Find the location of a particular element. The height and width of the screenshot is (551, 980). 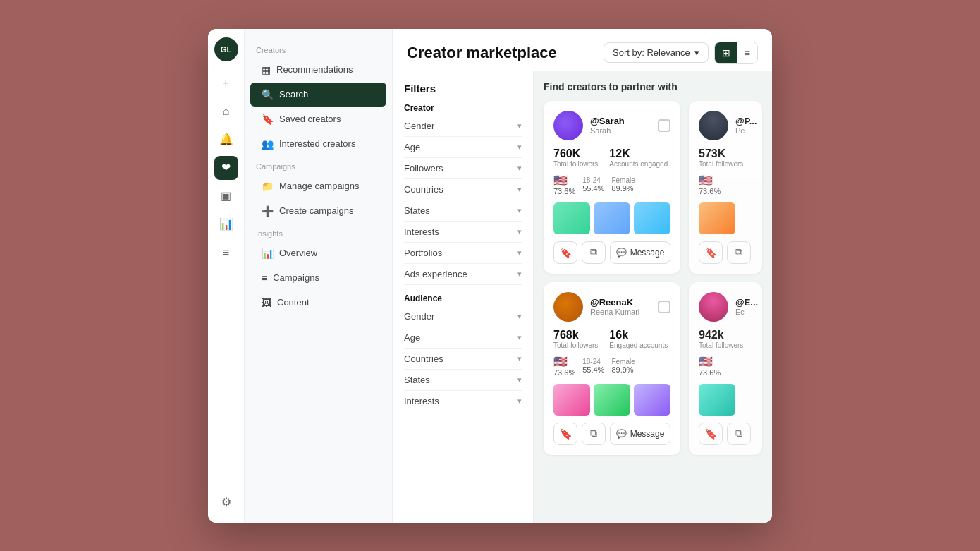

creator-card-reena: @ReenaK Reena Kumari 768k Total follower… is located at coordinates (612, 368).